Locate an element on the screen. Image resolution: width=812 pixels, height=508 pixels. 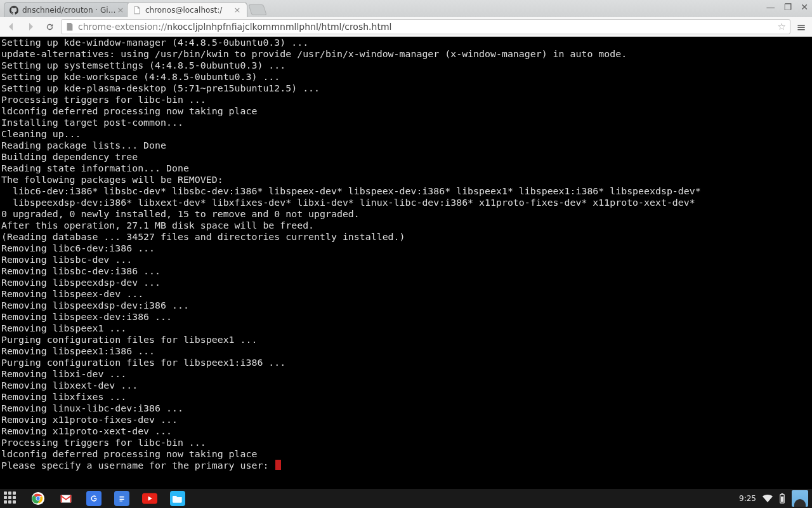
tab-title: dnschneid/crouton · GitH is located at coordinates (69, 10).